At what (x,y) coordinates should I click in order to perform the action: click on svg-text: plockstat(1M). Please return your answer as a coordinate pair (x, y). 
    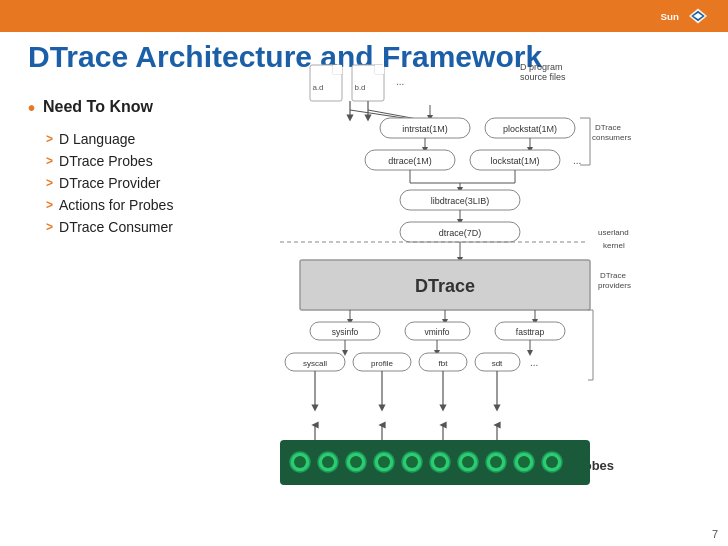
    Looking at the image, I should click on (530, 129).